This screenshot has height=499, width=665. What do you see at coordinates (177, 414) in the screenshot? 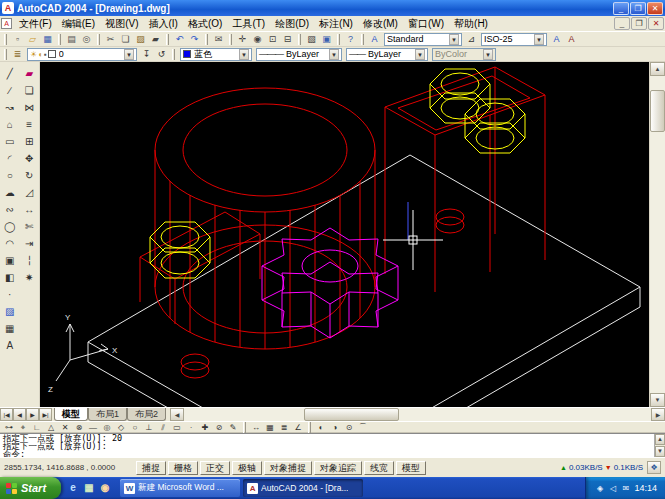
I see `scroll-left-icon: ◀` at bounding box center [177, 414].